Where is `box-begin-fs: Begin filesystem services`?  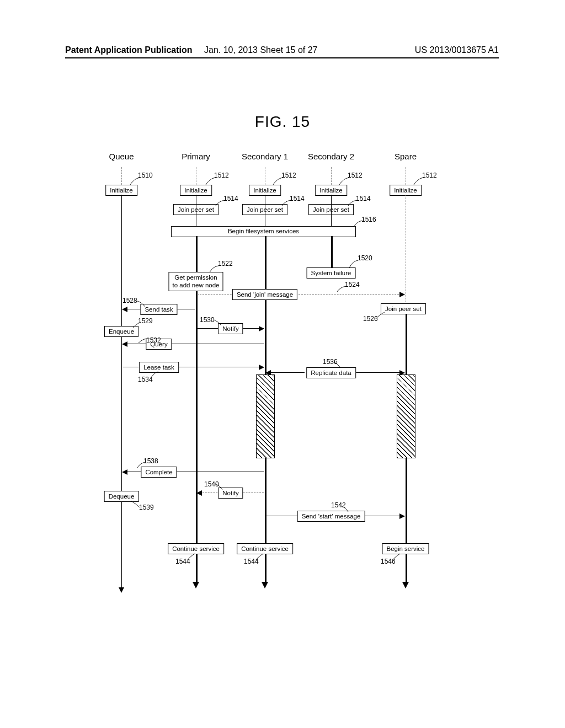 box-begin-fs: Begin filesystem services is located at coordinates (264, 232).